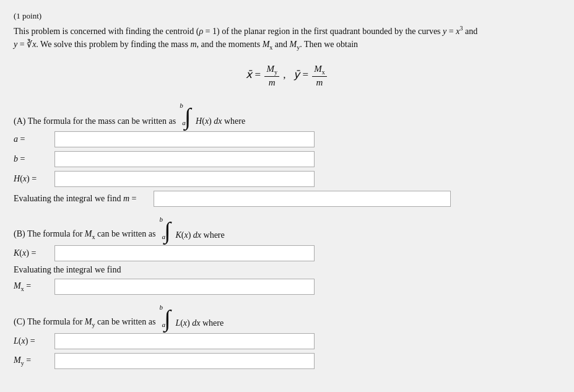  Describe the element at coordinates (287, 16) in the screenshot. I see `points-label: (1 point)` at that location.